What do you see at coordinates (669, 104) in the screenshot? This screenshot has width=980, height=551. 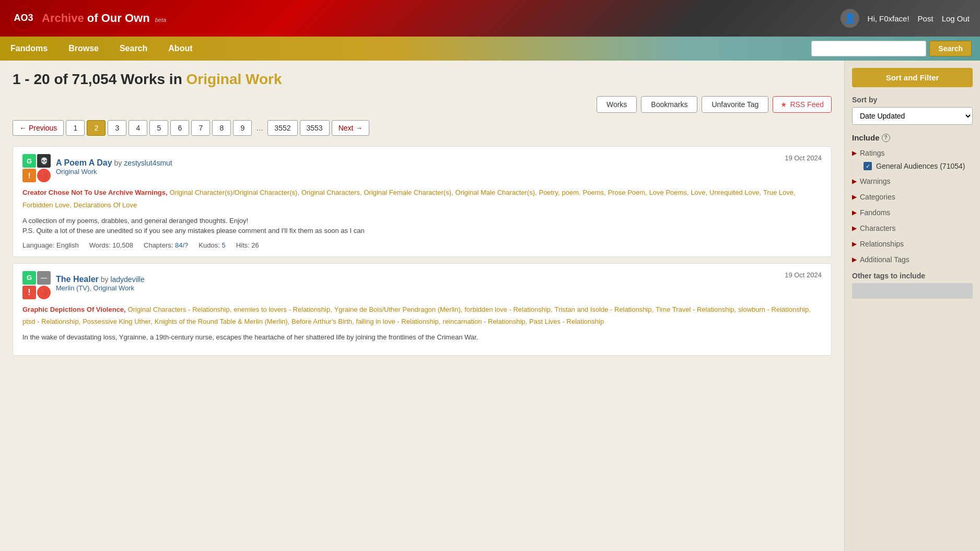 I see `bookmarks-button: Bookmarks` at bounding box center [669, 104].